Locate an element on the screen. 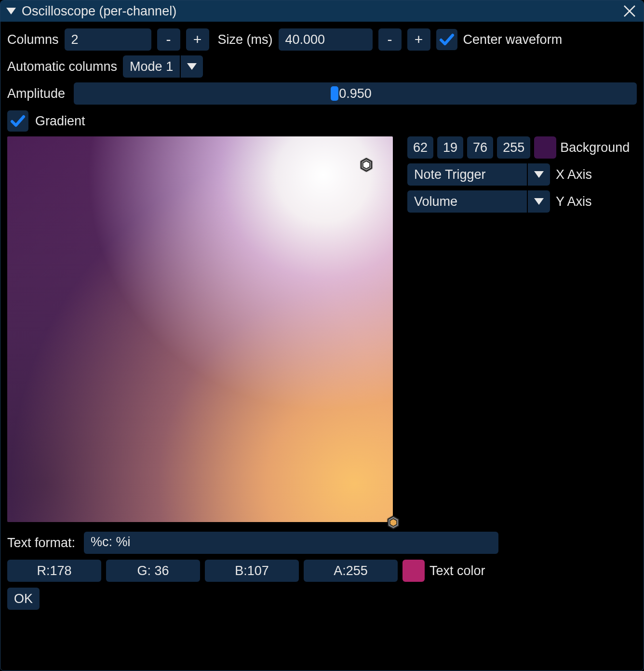 Image resolution: width=644 pixels, height=671 pixels. size-minus-button: - is located at coordinates (390, 40).